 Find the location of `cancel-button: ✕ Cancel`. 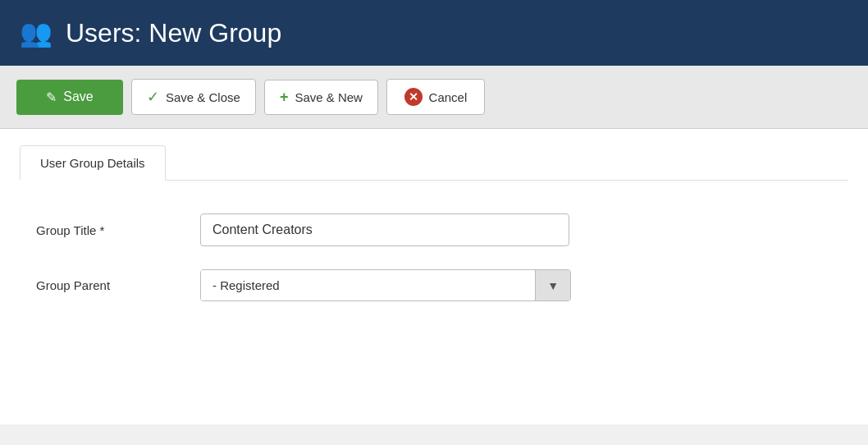

cancel-button: ✕ Cancel is located at coordinates (436, 97).